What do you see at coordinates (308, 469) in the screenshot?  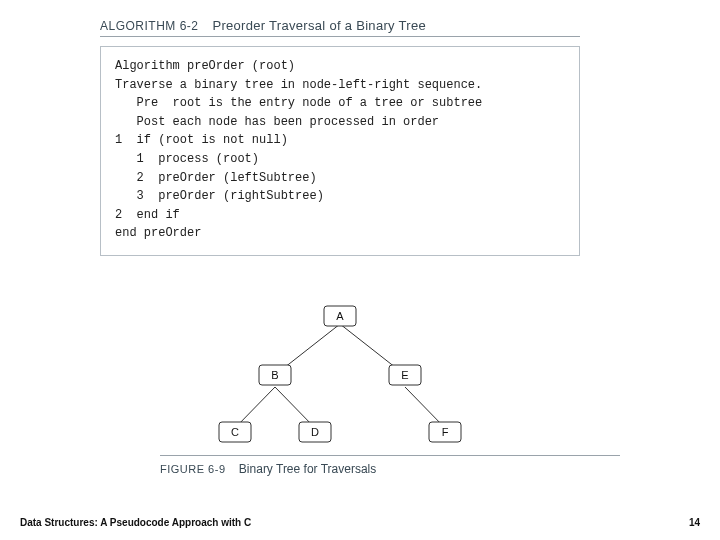 I see `figure-title: Binary Tree for Traversals` at bounding box center [308, 469].